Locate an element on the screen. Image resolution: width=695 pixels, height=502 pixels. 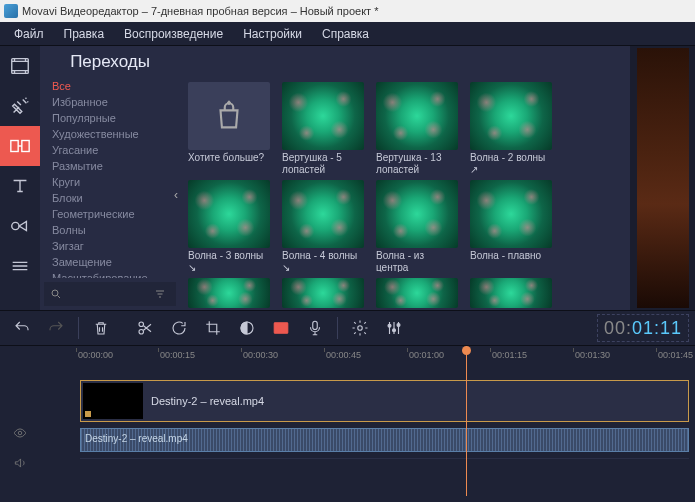
transition-item: Вертушка - 13 лопастей is located at coordinates (417, 128).